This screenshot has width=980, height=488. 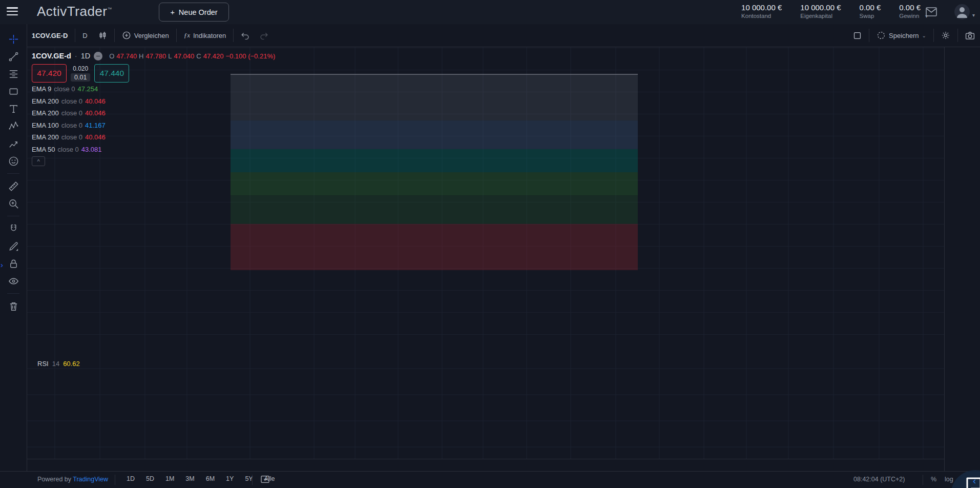 I want to click on emoji-tool, so click(x=13, y=161).